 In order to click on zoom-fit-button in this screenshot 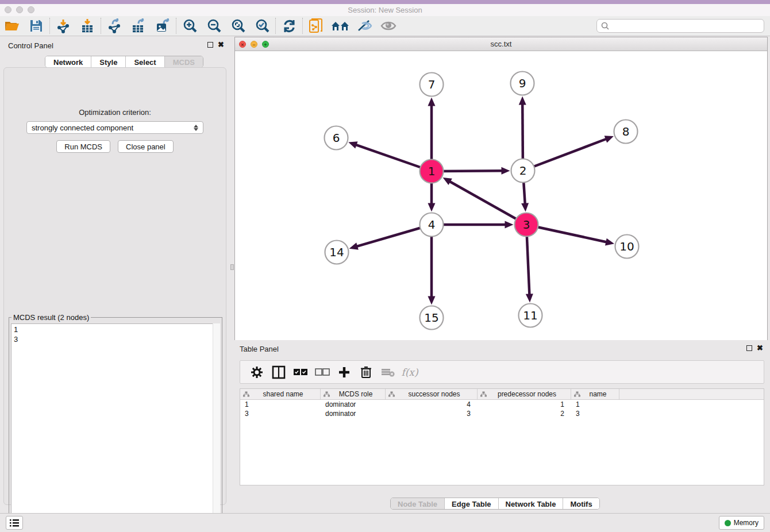, I will do `click(238, 26)`.